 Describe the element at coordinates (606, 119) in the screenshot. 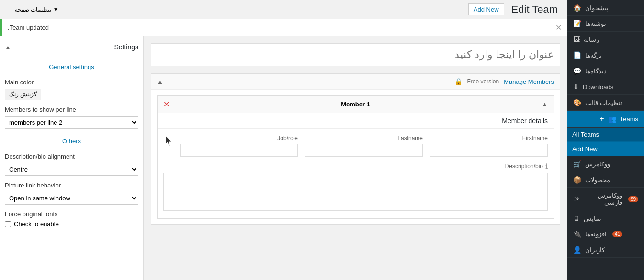

I see `sidebar-item-teams: Teams 👥 +` at that location.